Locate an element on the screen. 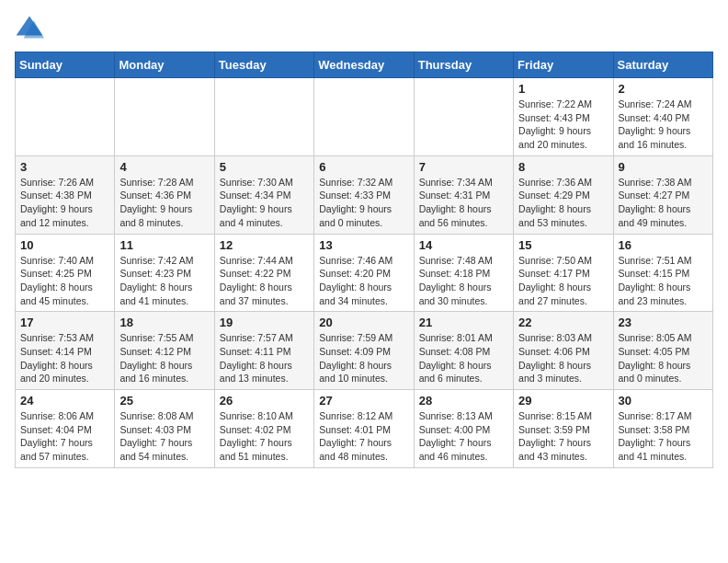  day-info: Sunrise: 7:28 AMSunset: 4:36 PMDaylight:… is located at coordinates (164, 202).